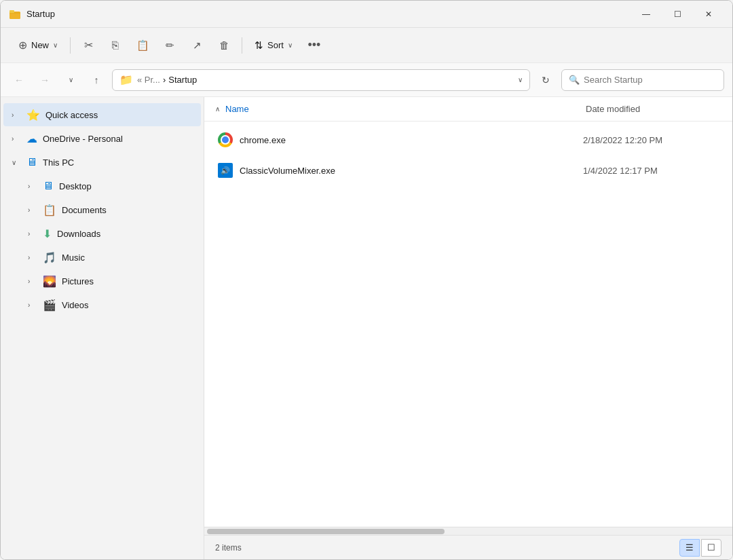  Describe the element at coordinates (690, 547) in the screenshot. I see `list-view-icon: ☰` at that location.